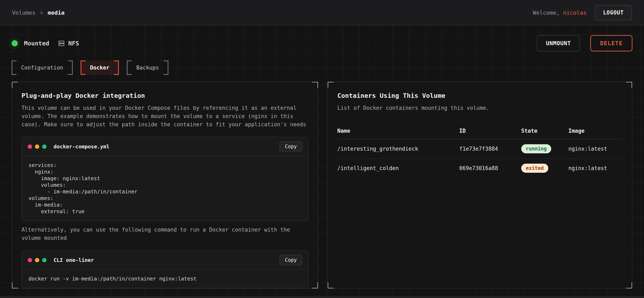  I want to click on unmount-button: UNMOUNT, so click(558, 43).